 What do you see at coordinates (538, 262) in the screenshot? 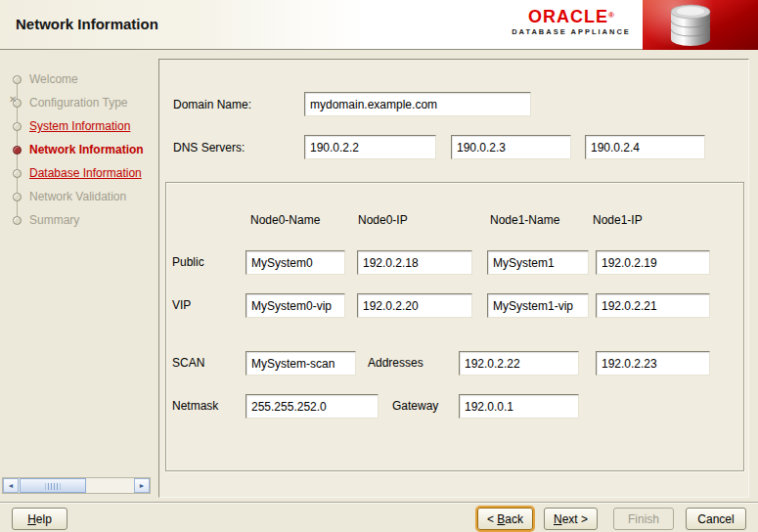
I see `public-node1-name-field` at bounding box center [538, 262].